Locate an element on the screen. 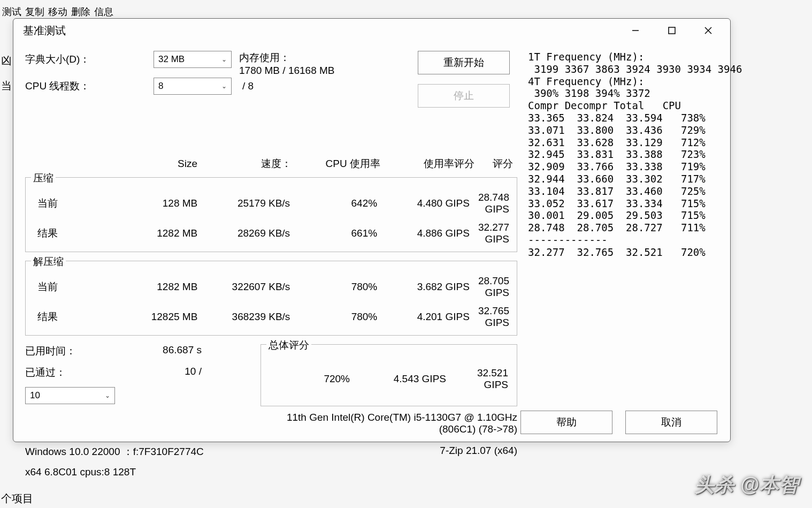 This screenshot has height=508, width=812. compress-current-row: 当前 128 MB 25179 KB/s 642% 4.480 GIPS 28.… is located at coordinates (271, 203).